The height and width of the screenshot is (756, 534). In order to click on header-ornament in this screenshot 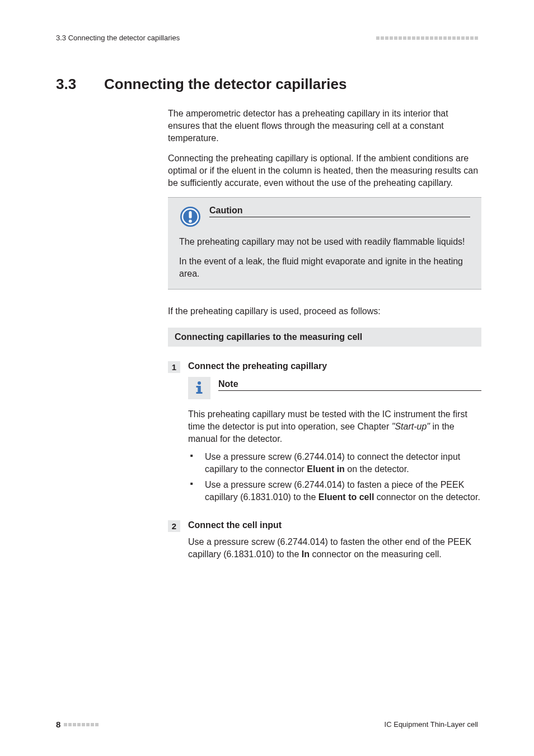, I will do `click(427, 38)`.